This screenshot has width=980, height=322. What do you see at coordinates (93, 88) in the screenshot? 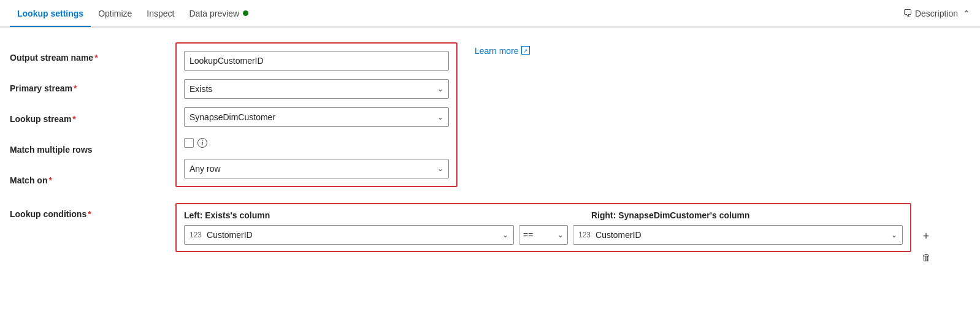
I see `primary-stream-label: Primary stream*` at bounding box center [93, 88].